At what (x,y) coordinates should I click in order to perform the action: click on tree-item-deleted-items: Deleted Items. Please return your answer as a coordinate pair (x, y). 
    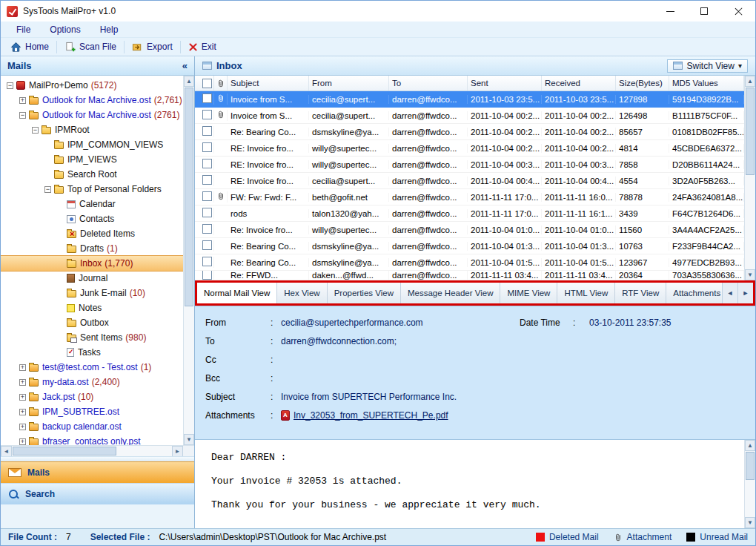
    Looking at the image, I should click on (92, 234).